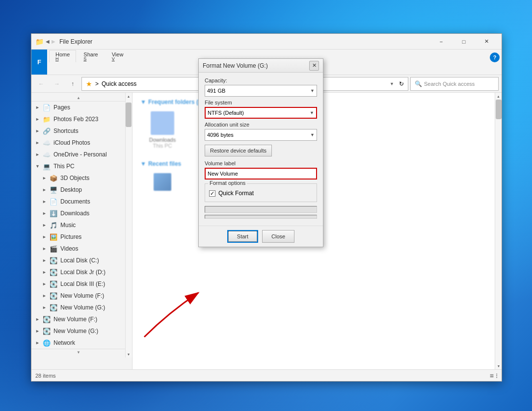 The height and width of the screenshot is (411, 532). I want to click on sidebar-label-pages: Pages, so click(62, 107).